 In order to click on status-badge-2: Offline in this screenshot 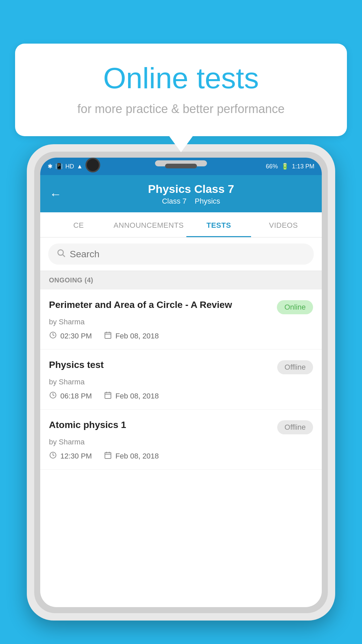, I will do `click(295, 427)`.